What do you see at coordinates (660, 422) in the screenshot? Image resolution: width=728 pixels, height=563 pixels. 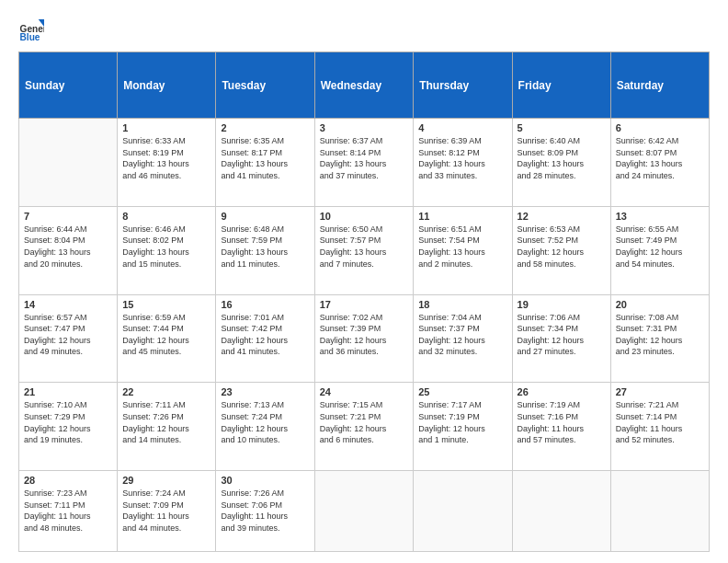 I see `day-info: Sunrise: 7:21 AM Sunset: 7:14 PM Dayligh…` at bounding box center [660, 422].